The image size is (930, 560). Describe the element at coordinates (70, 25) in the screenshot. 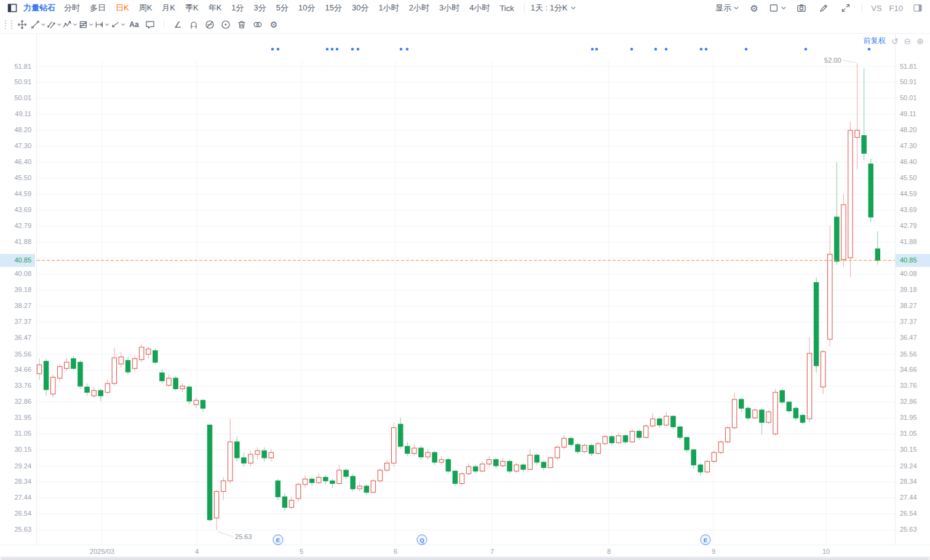

I see `wave-tool-icon` at that location.